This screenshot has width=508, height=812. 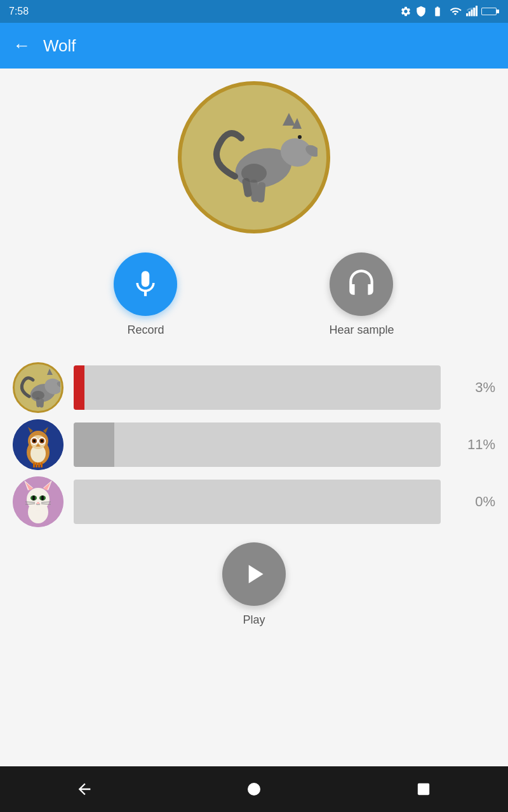 I want to click on battery-icon, so click(x=438, y=11).